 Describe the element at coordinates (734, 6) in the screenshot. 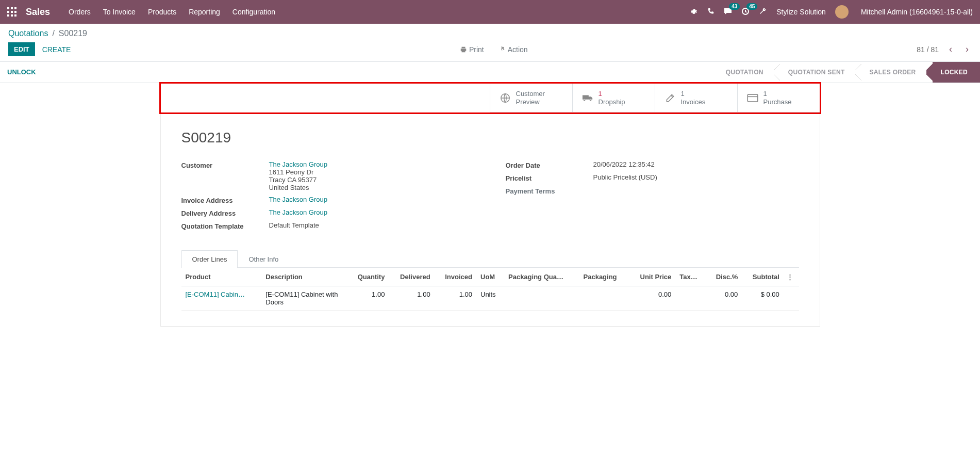

I see `chat-badge: 43` at that location.